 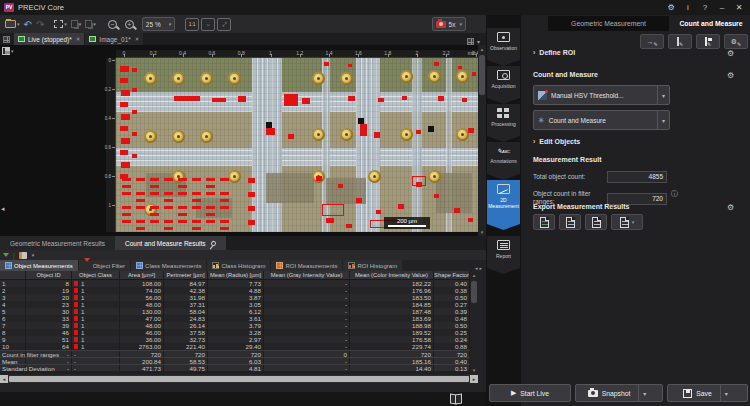 What do you see at coordinates (671, 8) in the screenshot?
I see `settings-gear-icon: ⚙` at bounding box center [671, 8].